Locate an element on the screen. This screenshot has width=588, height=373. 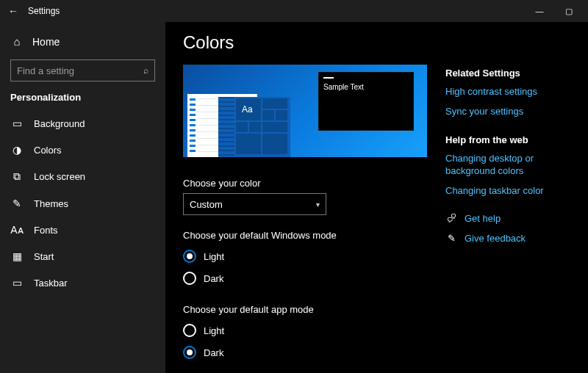
sidebar-item-label: Background is located at coordinates (59, 123).